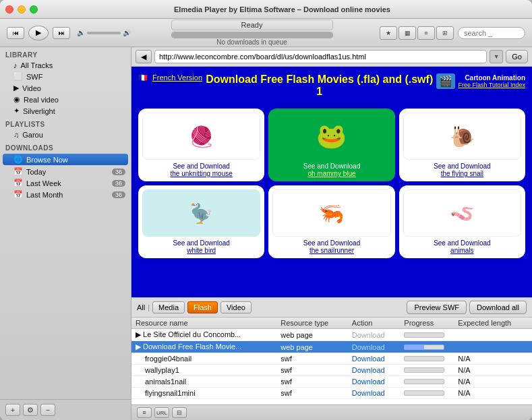  What do you see at coordinates (170, 88) in the screenshot?
I see `french-version-link: 🇫🇷 French Version` at bounding box center [170, 88].